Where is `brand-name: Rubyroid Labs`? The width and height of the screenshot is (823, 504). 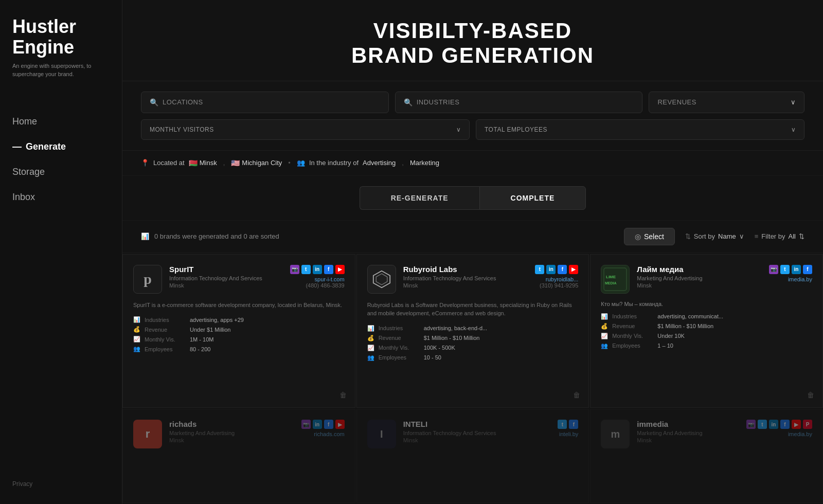
brand-name: Rubyroid Labs is located at coordinates (466, 269).